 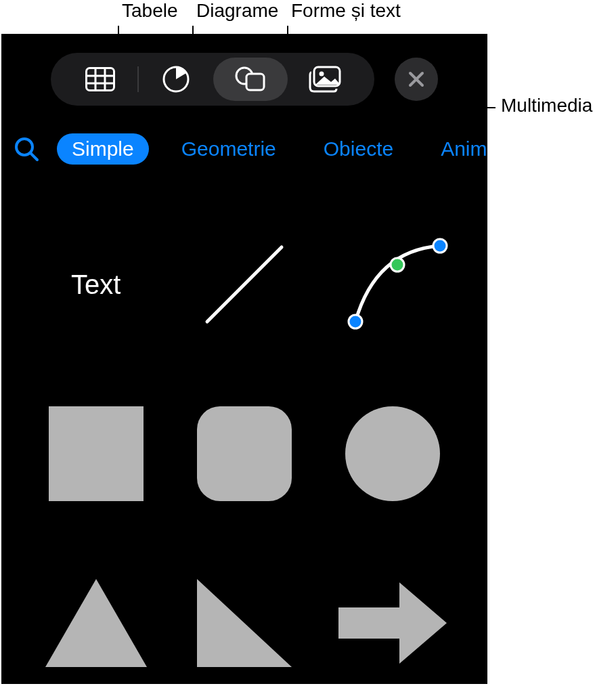 What do you see at coordinates (359, 149) in the screenshot?
I see `tab-obiecte: Obiecte` at bounding box center [359, 149].